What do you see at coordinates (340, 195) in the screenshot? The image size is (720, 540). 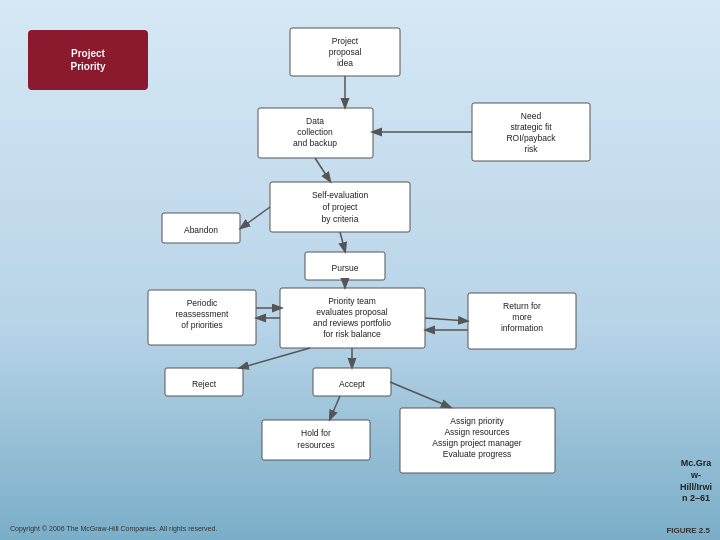 I see `svg-text: Self-evaluation` at bounding box center [340, 195].